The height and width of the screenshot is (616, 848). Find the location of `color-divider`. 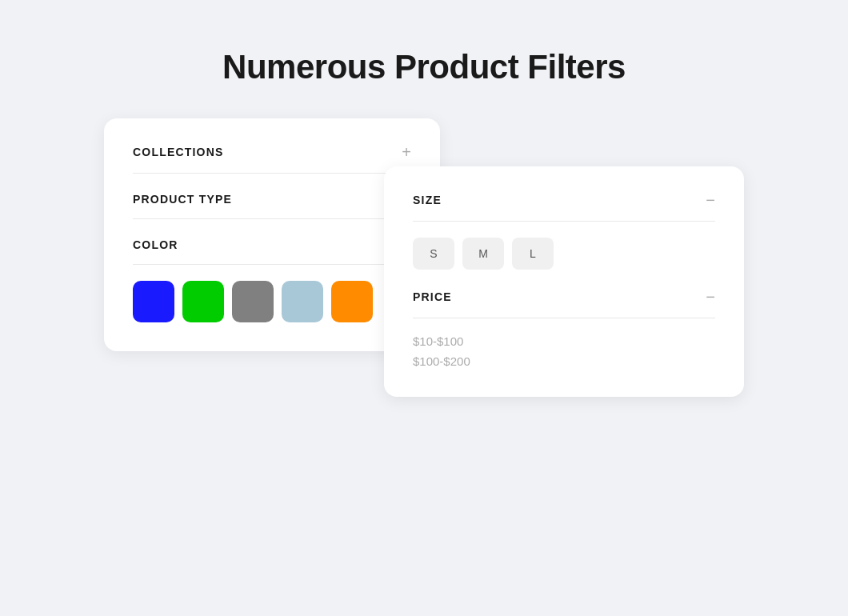

color-divider is located at coordinates (272, 264).